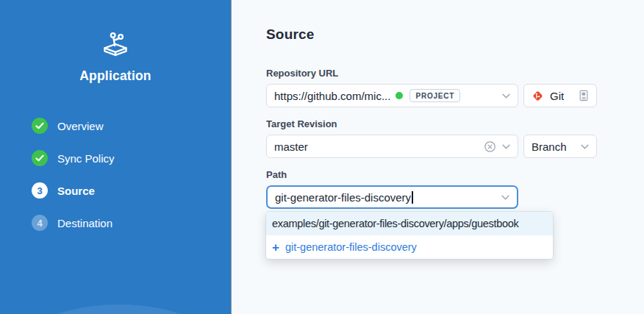 The width and height of the screenshot is (644, 314). I want to click on revision-type-value: Branch, so click(549, 147).